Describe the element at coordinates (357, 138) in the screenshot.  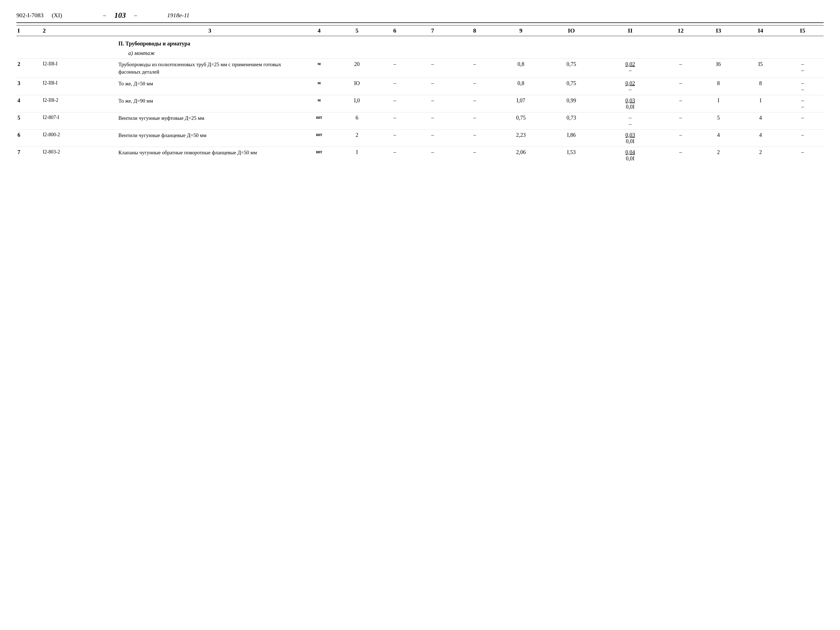
I see `row-col5: 2` at that location.